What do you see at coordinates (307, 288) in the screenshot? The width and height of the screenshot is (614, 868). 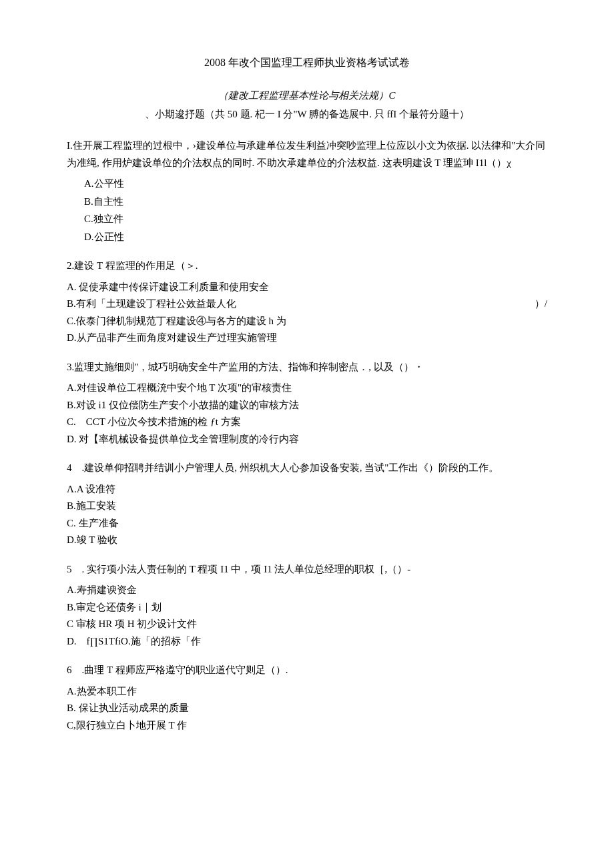 I see `q2-option-a: A. 促使承建中传保讦建设工利质量和使用安全` at bounding box center [307, 288].